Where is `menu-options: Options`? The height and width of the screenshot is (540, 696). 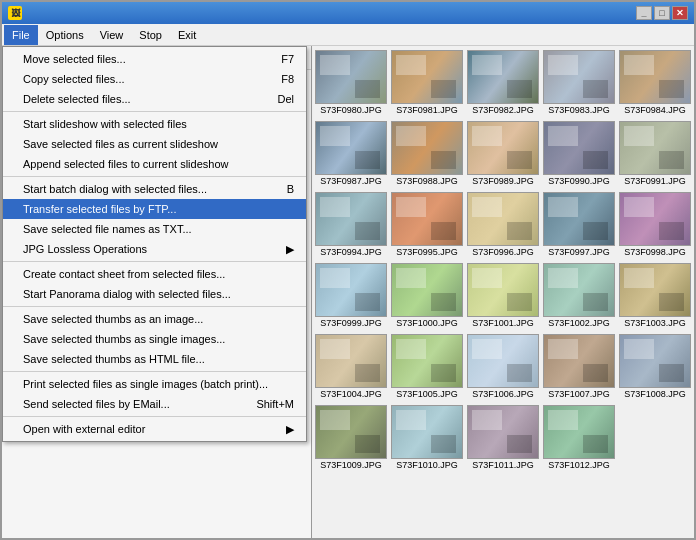
menu-options: Options is located at coordinates (65, 35).